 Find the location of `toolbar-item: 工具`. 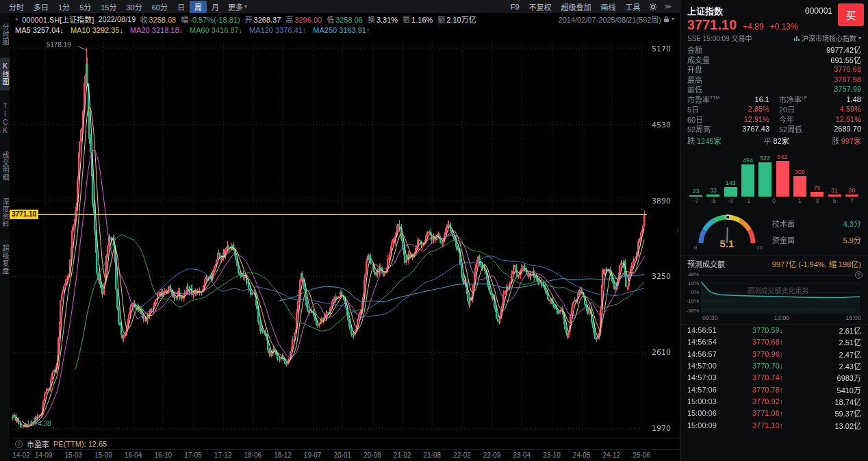

toolbar-item: 工具 is located at coordinates (633, 7).